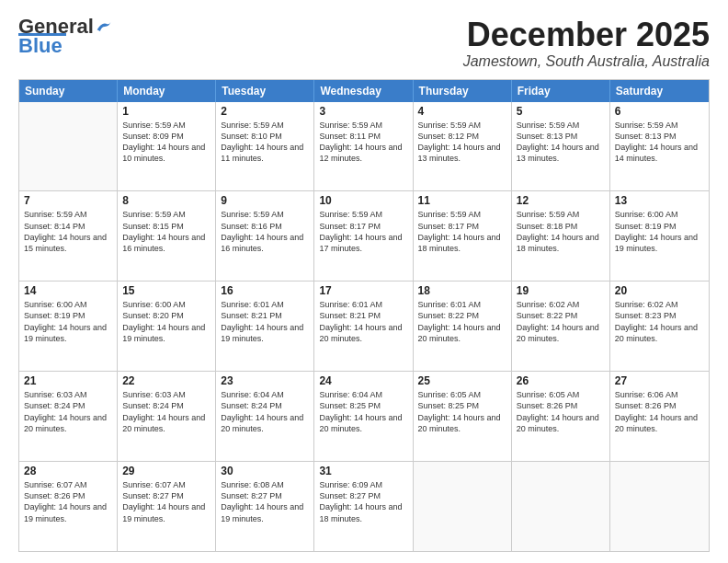 This screenshot has width=728, height=563. Describe the element at coordinates (561, 201) in the screenshot. I see `day-number: 12` at that location.